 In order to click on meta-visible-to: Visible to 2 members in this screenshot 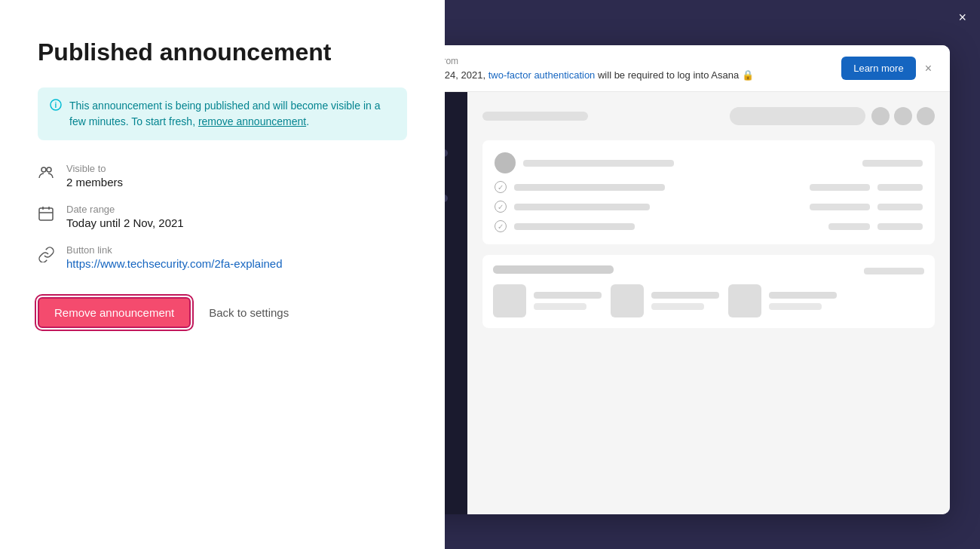, I will do `click(222, 176)`.